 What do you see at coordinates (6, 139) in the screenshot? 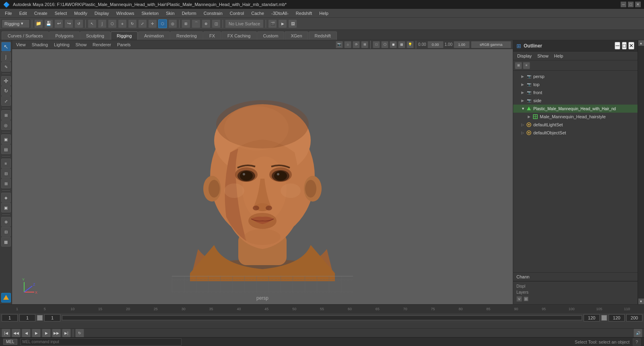
I see `tool-panel-1: ▣` at bounding box center [6, 139].